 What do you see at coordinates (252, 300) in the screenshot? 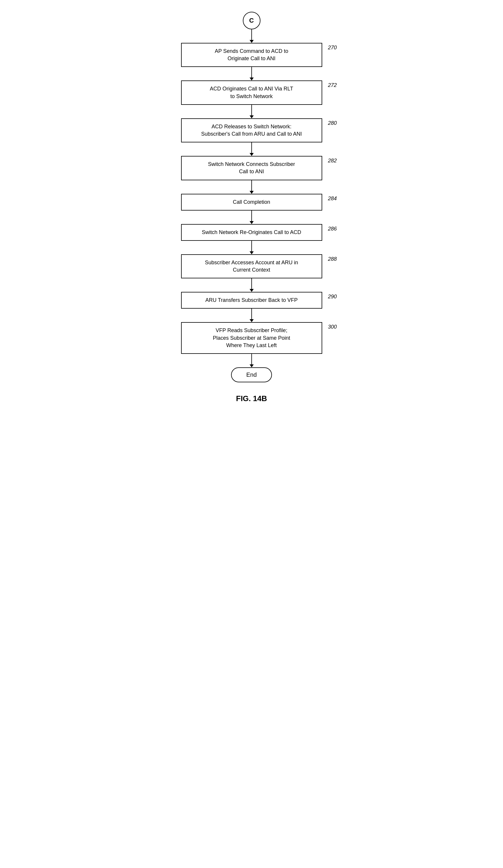
I see `step-290-box: ARU Transfers Subscriber Back to VFP` at bounding box center [252, 300].